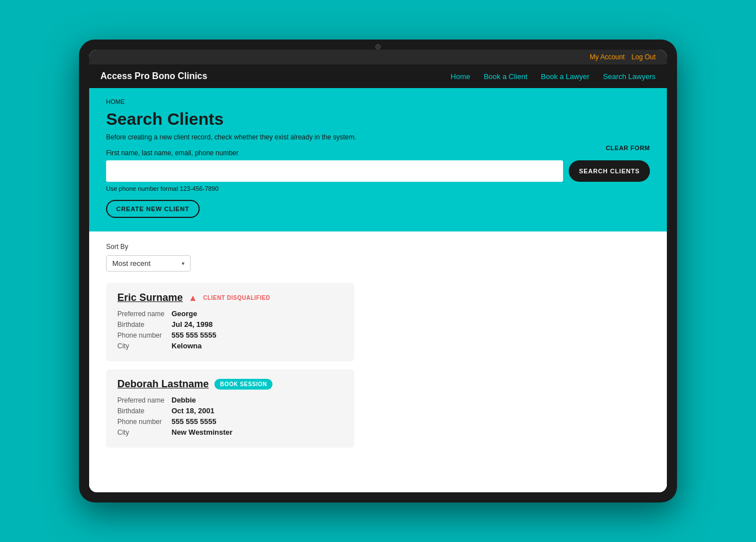 The image size is (756, 542). I want to click on client-name: Eric Surname, so click(150, 298).